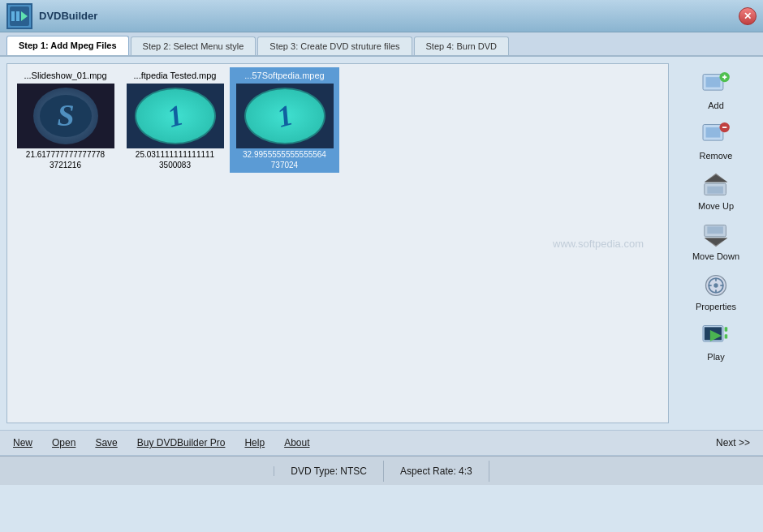 This screenshot has height=532, width=763. Describe the element at coordinates (284, 154) in the screenshot. I see `file-value1-3: 32.9955555555555564` at that location.